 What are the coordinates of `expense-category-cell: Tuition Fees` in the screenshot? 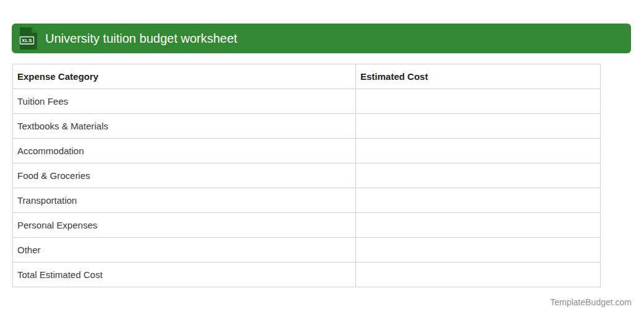 It's located at (185, 102).